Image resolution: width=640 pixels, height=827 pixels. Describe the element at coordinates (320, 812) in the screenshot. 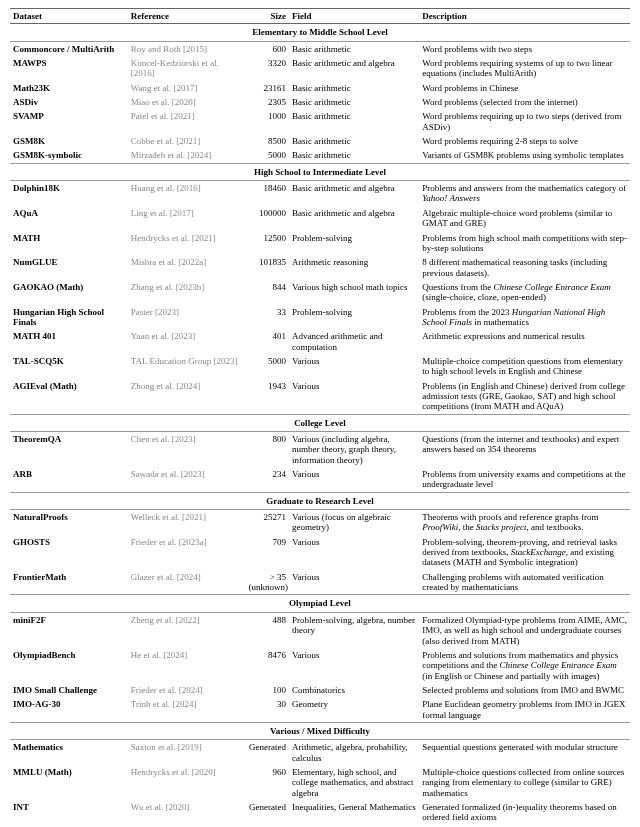

I see `table-row: INTWu et al. [2020]GeneratedInequalities…` at that location.